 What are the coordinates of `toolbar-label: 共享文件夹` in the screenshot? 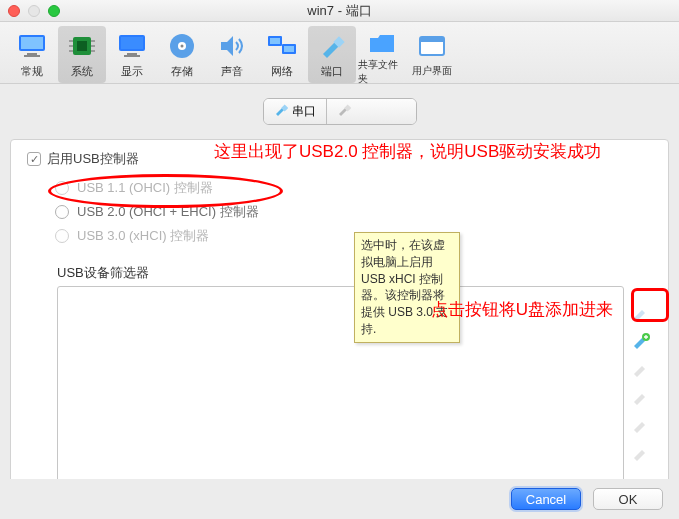 It's located at (382, 72).